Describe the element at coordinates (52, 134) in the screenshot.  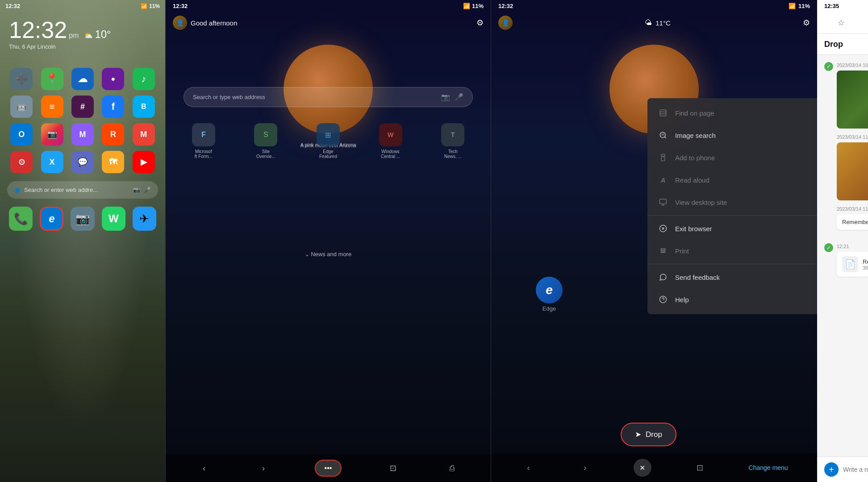
I see `app-instagram: 📷` at that location.